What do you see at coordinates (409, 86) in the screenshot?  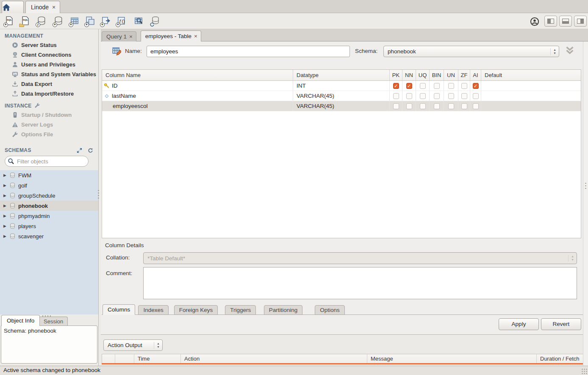 I see `nn-checkbox: ✓` at bounding box center [409, 86].